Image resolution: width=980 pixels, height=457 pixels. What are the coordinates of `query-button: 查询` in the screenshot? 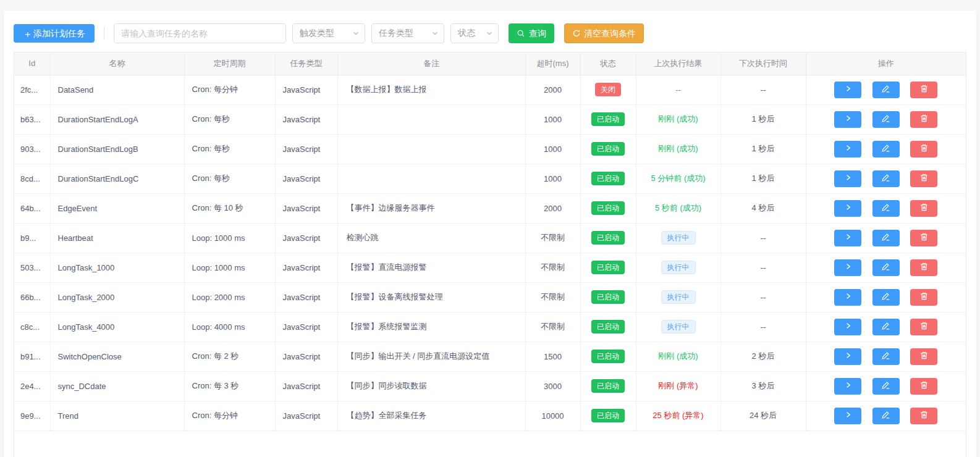 It's located at (531, 33).